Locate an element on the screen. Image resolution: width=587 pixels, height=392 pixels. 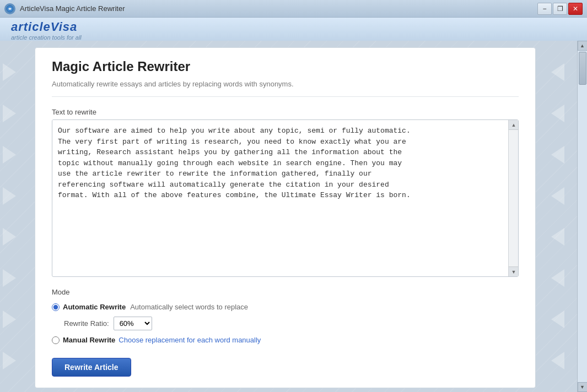
textarea-scroll-up: ▲ is located at coordinates (514, 125).